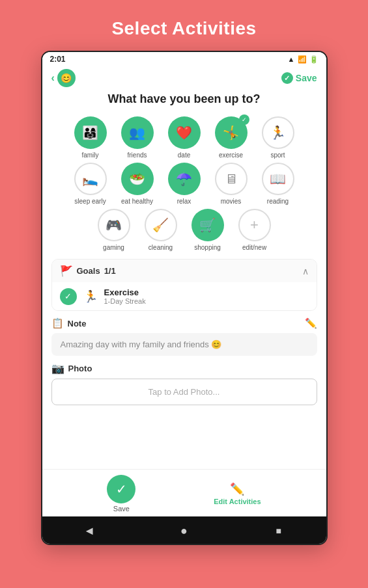 The width and height of the screenshot is (368, 588). I want to click on activity-friends: 👥 friends, so click(137, 138).